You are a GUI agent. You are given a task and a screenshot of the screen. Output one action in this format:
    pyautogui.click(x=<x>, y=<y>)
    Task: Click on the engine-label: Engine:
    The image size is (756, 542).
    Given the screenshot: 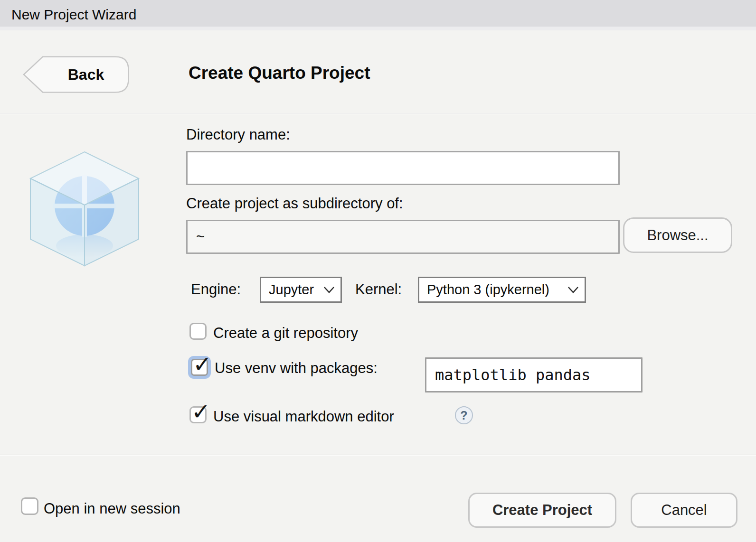 What is the action you would take?
    pyautogui.click(x=216, y=290)
    